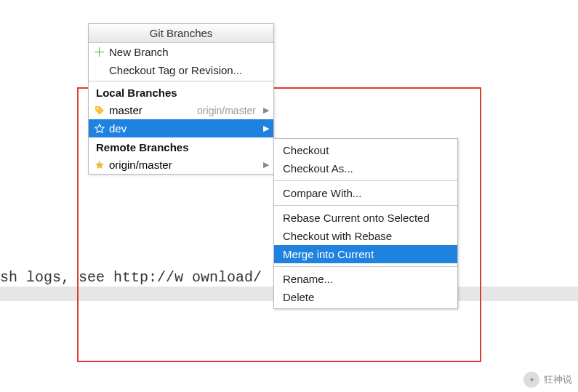 Image resolution: width=578 pixels, height=392 pixels. I want to click on submenu-checkout: Checkout, so click(366, 150).